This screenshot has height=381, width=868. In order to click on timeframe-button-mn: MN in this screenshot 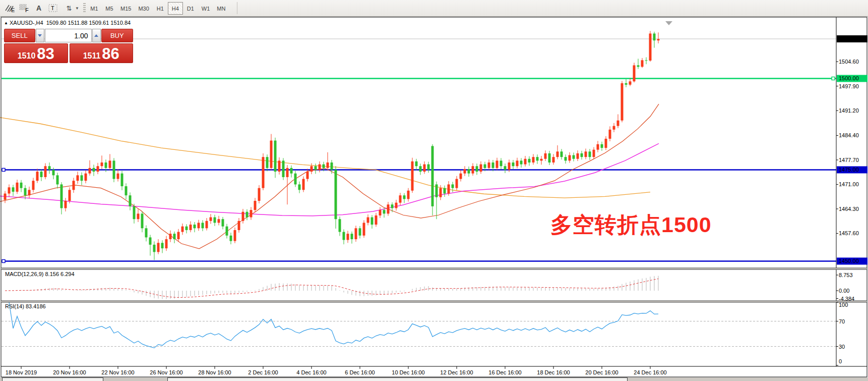, I will do `click(221, 8)`.